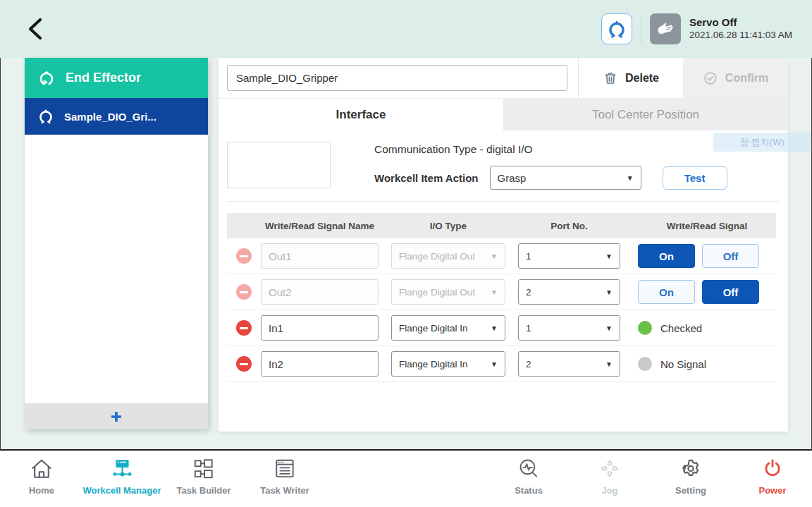  What do you see at coordinates (279, 165) in the screenshot?
I see `item-image-placeholder` at bounding box center [279, 165].